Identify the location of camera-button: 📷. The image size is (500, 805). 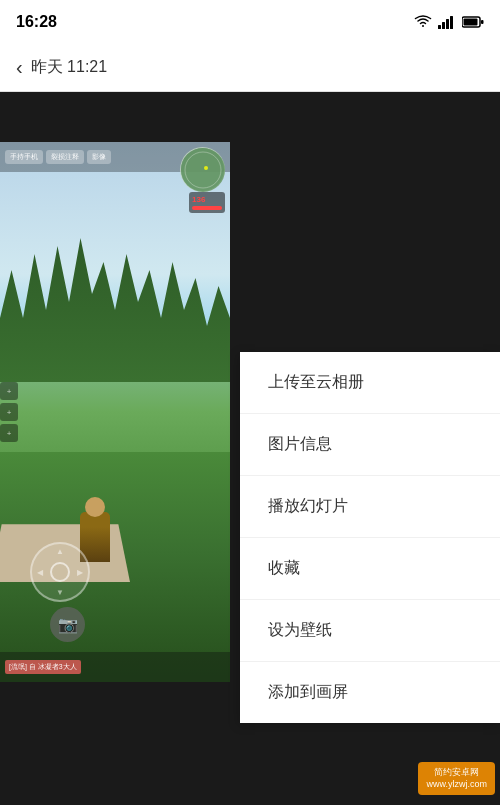
(68, 624).